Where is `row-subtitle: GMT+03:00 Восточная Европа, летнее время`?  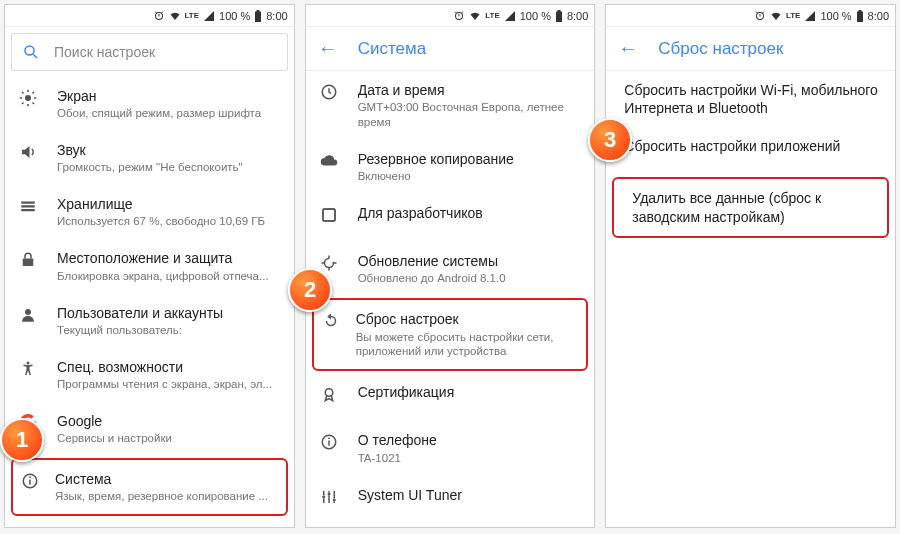
row-subtitle: GMT+03:00 Восточная Европа, летнее время is located at coordinates (470, 115).